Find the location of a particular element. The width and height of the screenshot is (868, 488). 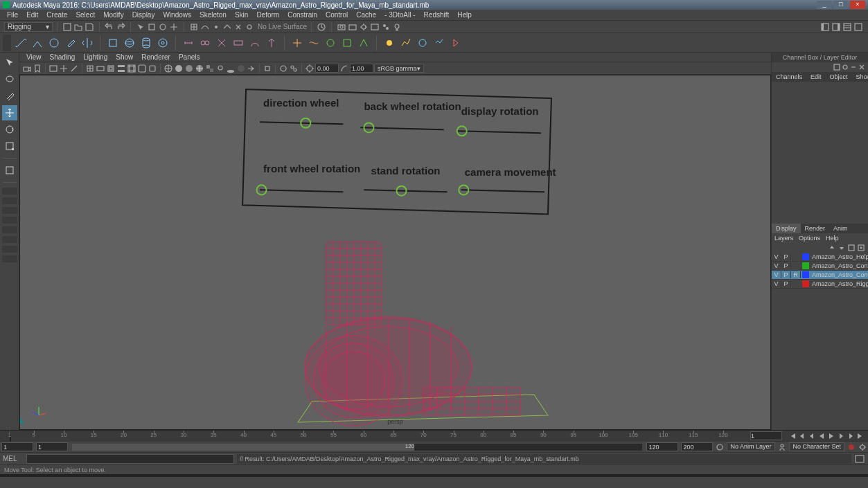

layer-playback-toggle: P is located at coordinates (786, 257).